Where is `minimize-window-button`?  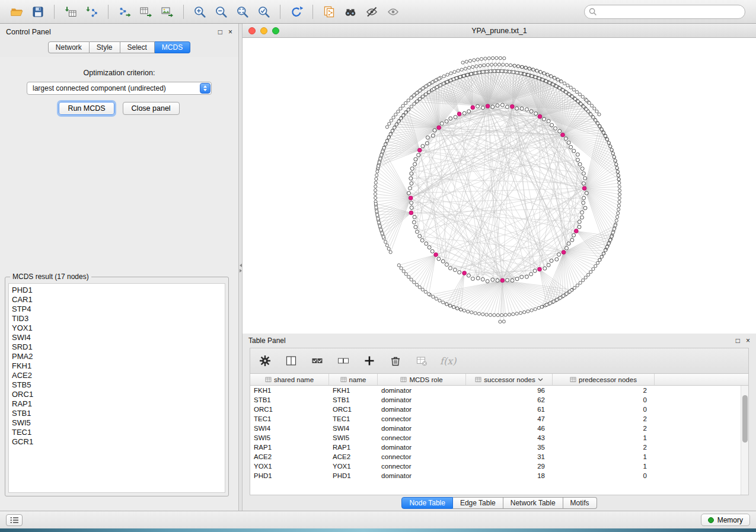
minimize-window-button is located at coordinates (264, 31).